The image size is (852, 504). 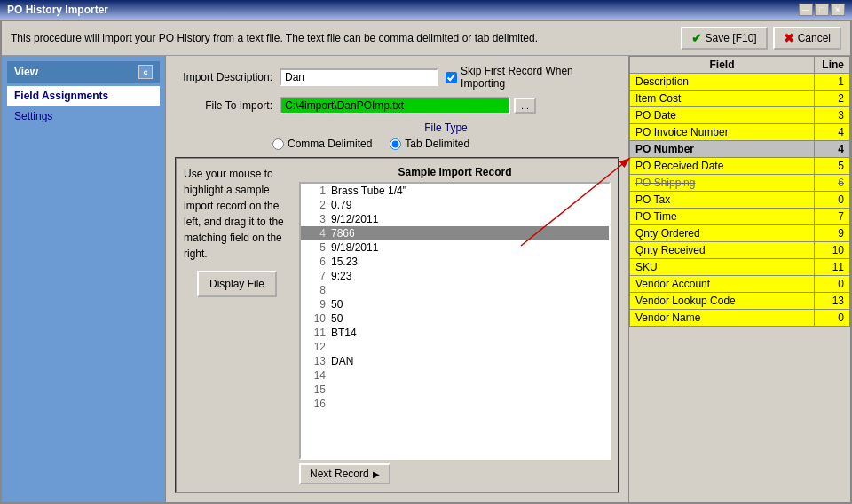 I want to click on sidebar-item-field-assignments: Field Assignments, so click(x=83, y=96).